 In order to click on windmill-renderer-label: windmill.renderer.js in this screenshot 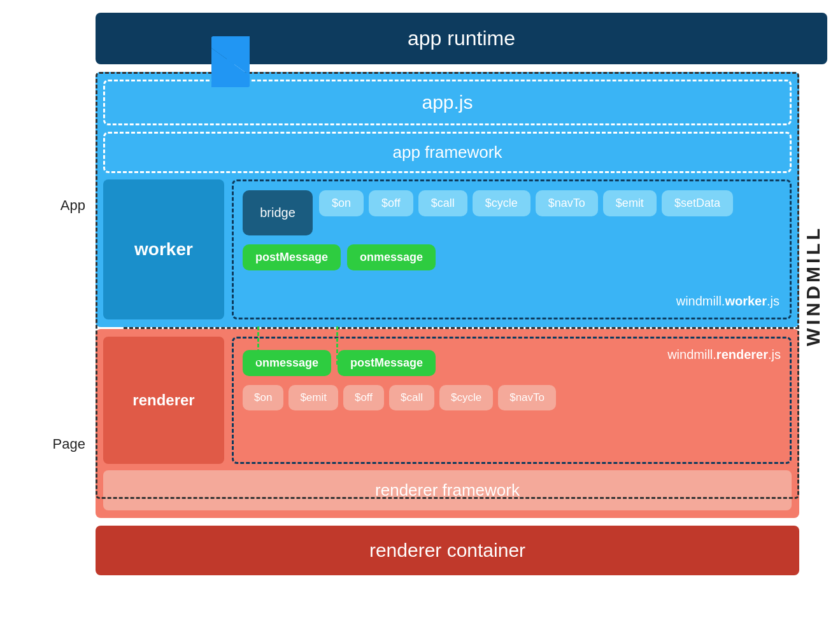, I will do `click(724, 355)`.